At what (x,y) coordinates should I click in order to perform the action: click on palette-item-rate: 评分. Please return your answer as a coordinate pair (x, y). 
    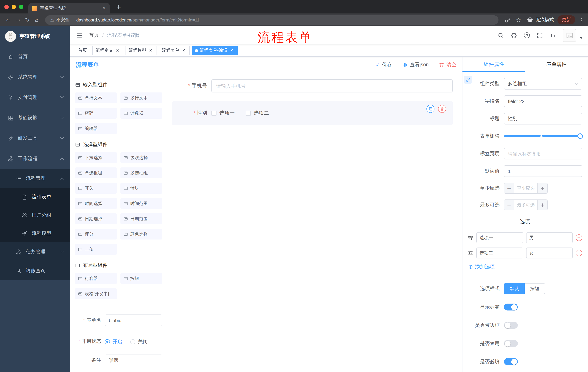
    Looking at the image, I should click on (96, 234).